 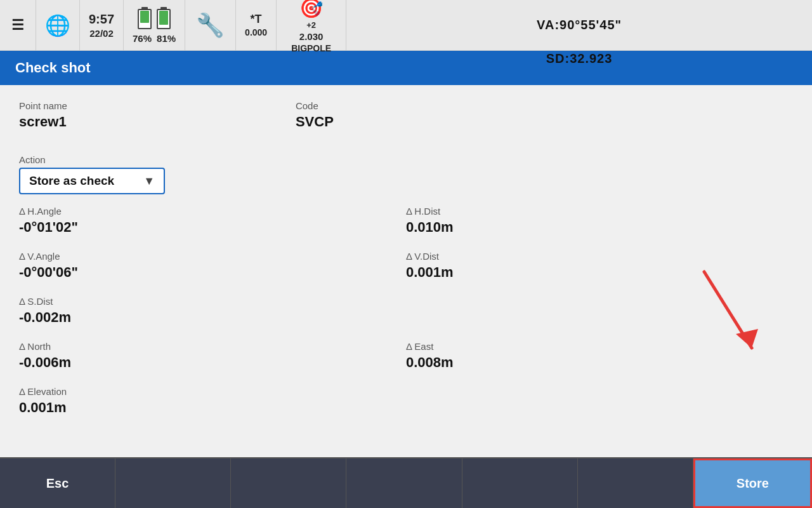 I want to click on action-group: Action Store as check ▼, so click(x=406, y=174).